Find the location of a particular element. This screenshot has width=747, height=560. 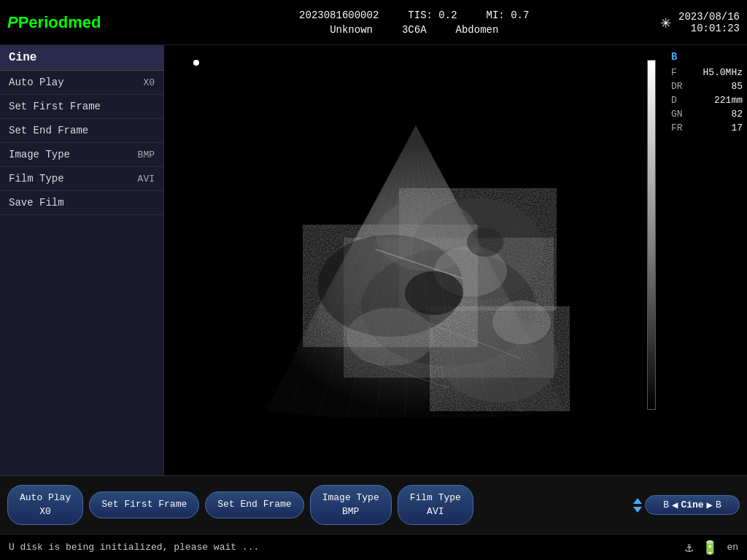

header-row-1: 2023081600002 TIS: 0.2 MI: 0.7 is located at coordinates (414, 15).